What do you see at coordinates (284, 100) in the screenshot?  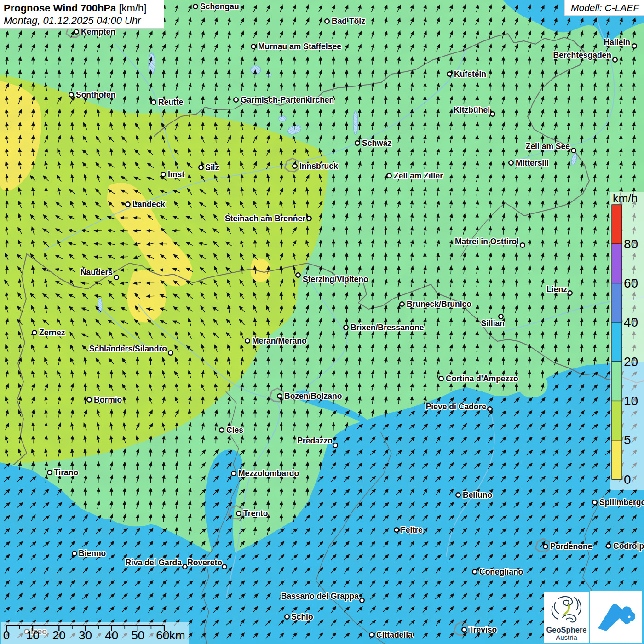 I see `city: Garmisch-Partenkirchen` at bounding box center [284, 100].